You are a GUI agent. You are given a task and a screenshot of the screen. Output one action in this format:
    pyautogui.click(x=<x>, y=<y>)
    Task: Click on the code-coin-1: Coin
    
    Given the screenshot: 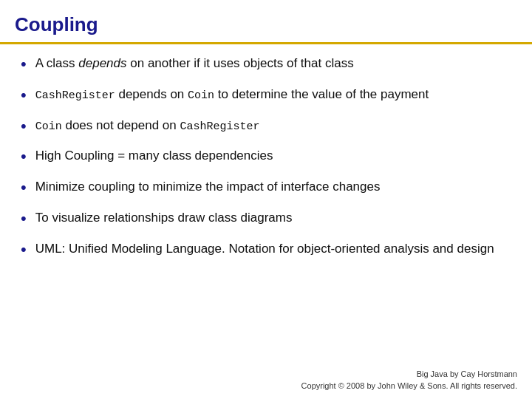 What is the action you would take?
    pyautogui.click(x=201, y=96)
    